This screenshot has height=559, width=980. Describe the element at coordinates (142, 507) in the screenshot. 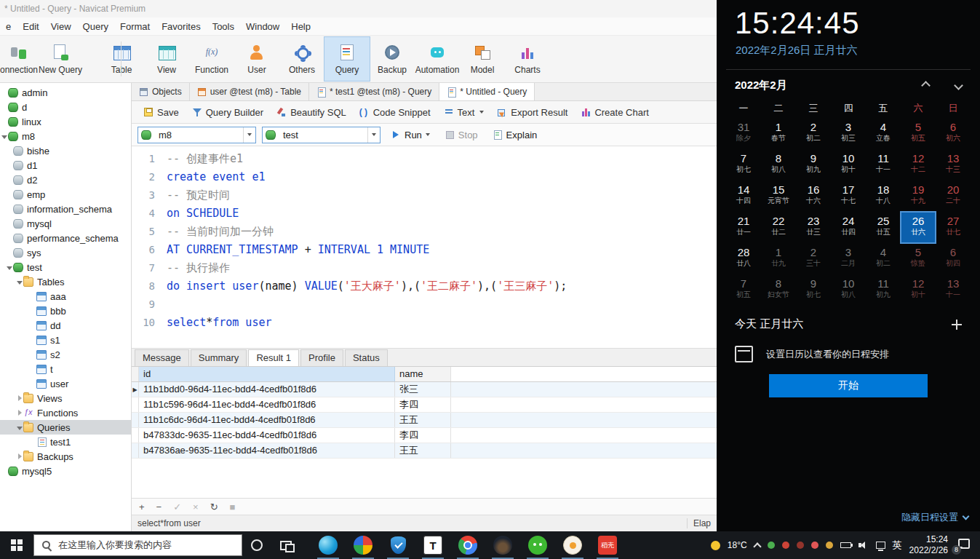

I see `record-tool-icon: +` at that location.